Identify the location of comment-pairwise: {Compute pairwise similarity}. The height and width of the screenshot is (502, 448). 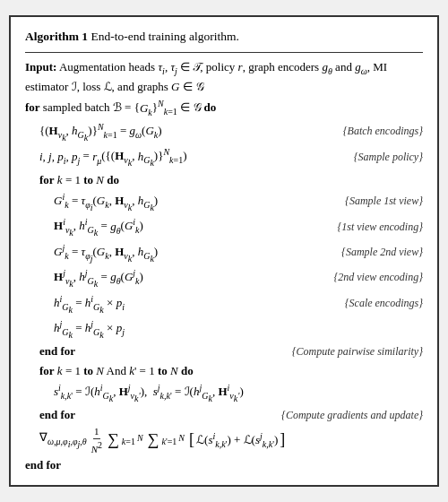
(358, 351).